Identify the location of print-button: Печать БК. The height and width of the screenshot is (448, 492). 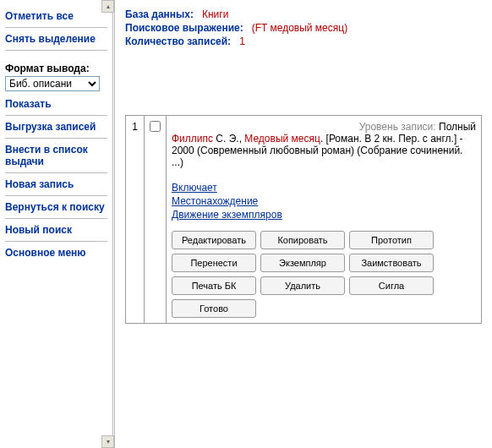
(214, 286).